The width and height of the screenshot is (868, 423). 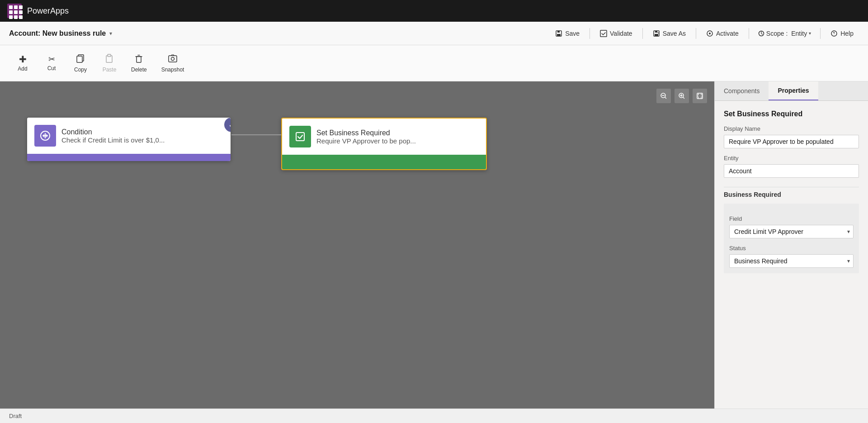 What do you see at coordinates (791, 91) in the screenshot?
I see `panel-tabs: Components Properties` at bounding box center [791, 91].